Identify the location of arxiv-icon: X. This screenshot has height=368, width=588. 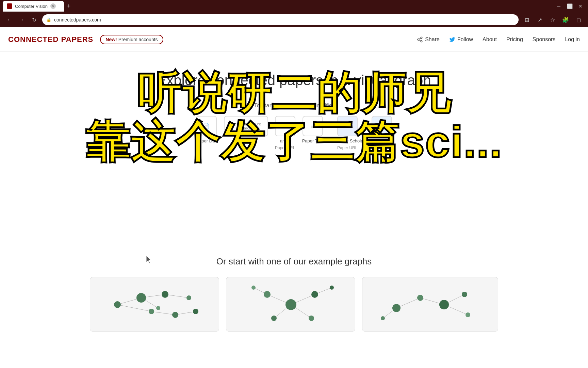
(285, 126).